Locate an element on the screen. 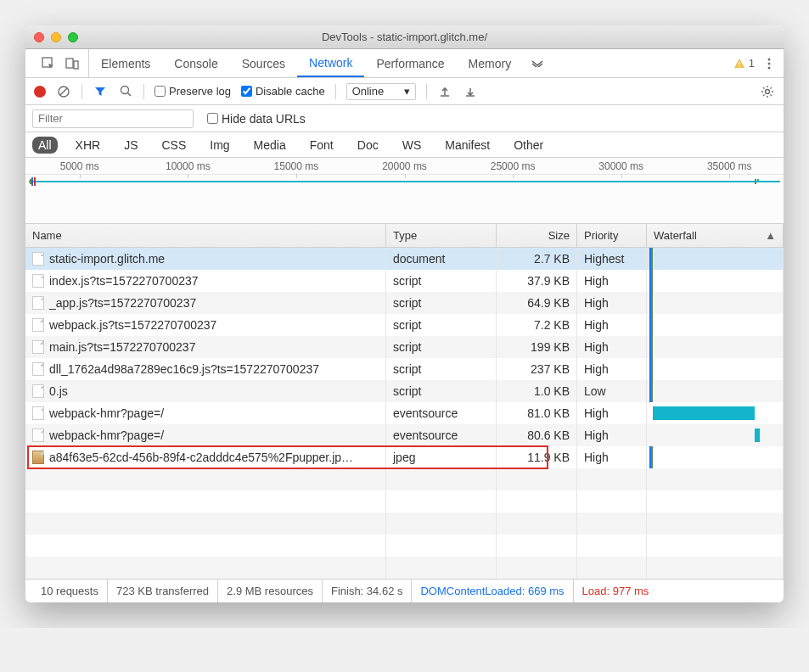 The height and width of the screenshot is (672, 809). time-tick: 10000 ms is located at coordinates (188, 167).